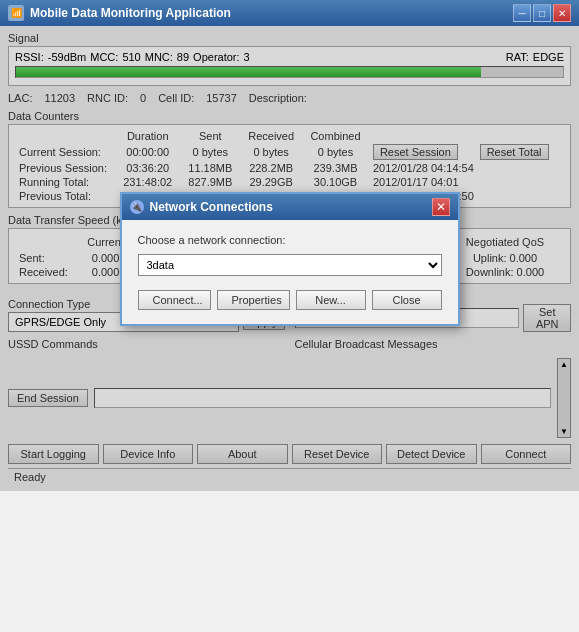  I want to click on title-bar-left: 📶 Mobile Data Monitoring Application, so click(120, 13).